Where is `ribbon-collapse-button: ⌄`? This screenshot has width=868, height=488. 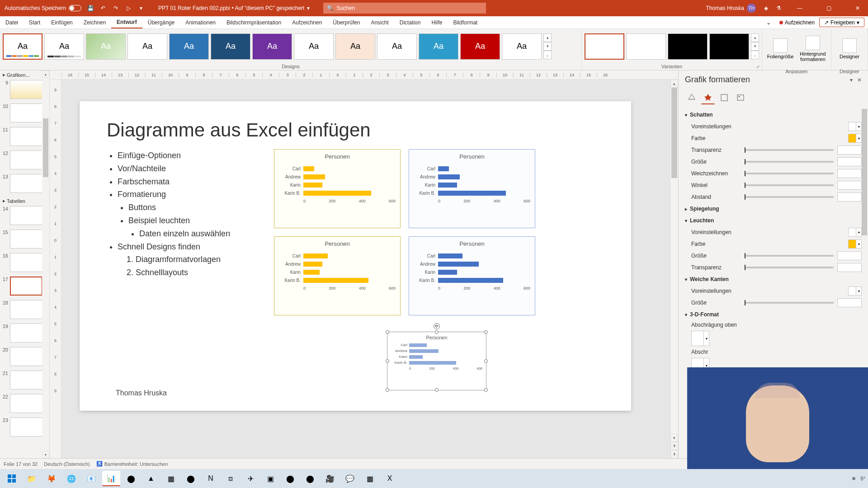
ribbon-collapse-button: ⌄ is located at coordinates (769, 23).